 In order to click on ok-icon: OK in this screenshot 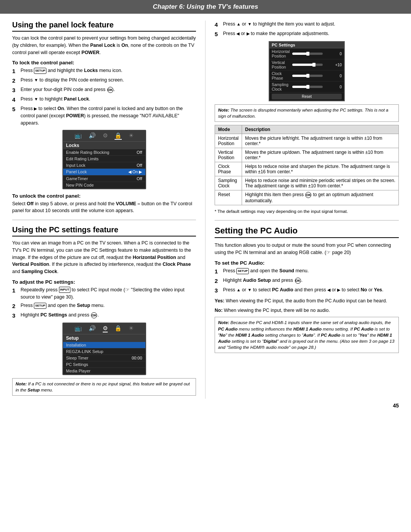, I will do `click(110, 90)`.